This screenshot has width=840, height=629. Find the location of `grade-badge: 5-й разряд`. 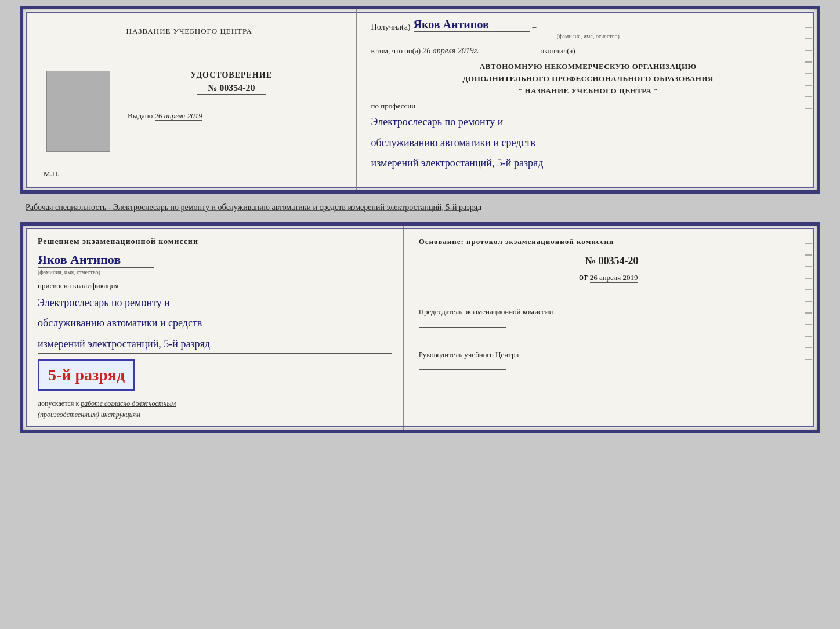

grade-badge: 5-й разряд is located at coordinates (86, 375).